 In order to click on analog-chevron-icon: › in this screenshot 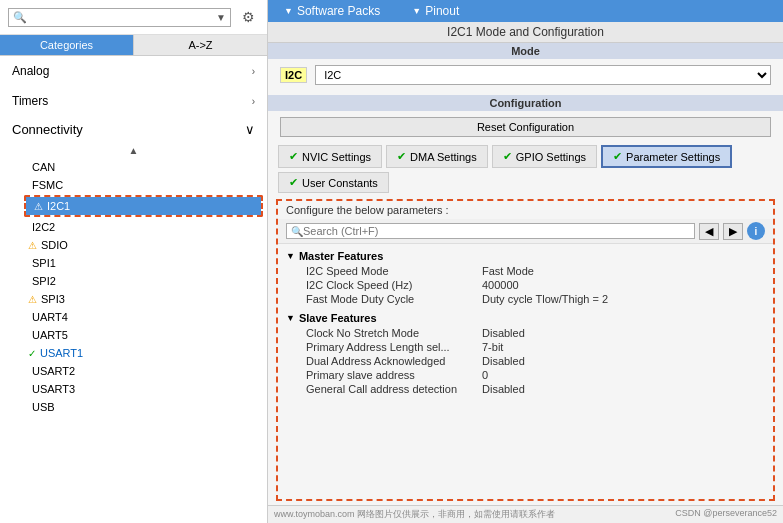, I will do `click(254, 72)`.